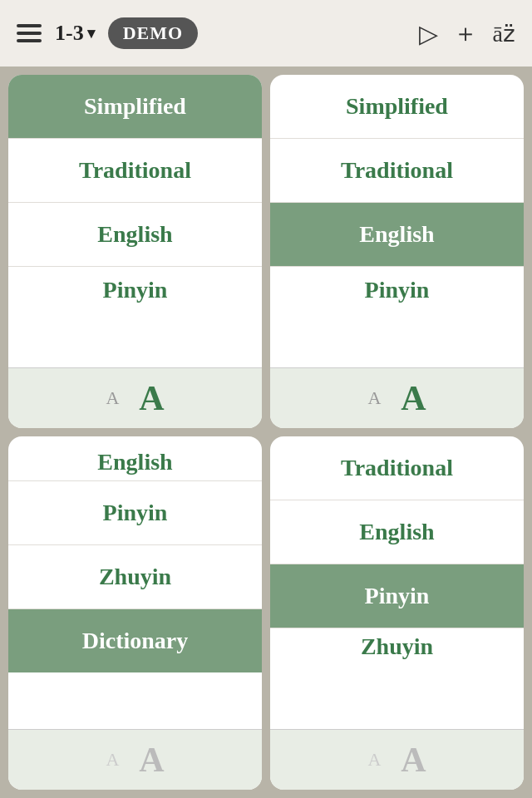  What do you see at coordinates (397, 651) in the screenshot?
I see `card-item-zhuyin-partial: Zhuyin` at bounding box center [397, 651].